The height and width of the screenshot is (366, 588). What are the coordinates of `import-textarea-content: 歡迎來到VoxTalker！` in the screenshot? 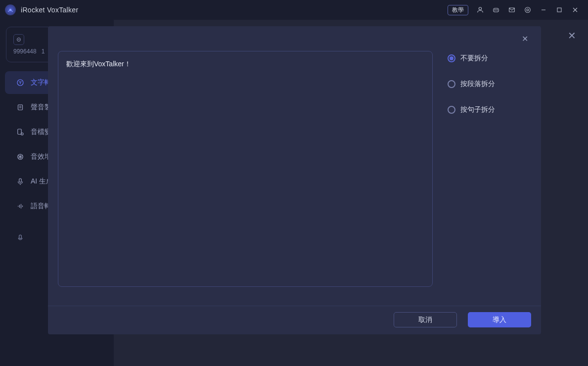 It's located at (245, 64).